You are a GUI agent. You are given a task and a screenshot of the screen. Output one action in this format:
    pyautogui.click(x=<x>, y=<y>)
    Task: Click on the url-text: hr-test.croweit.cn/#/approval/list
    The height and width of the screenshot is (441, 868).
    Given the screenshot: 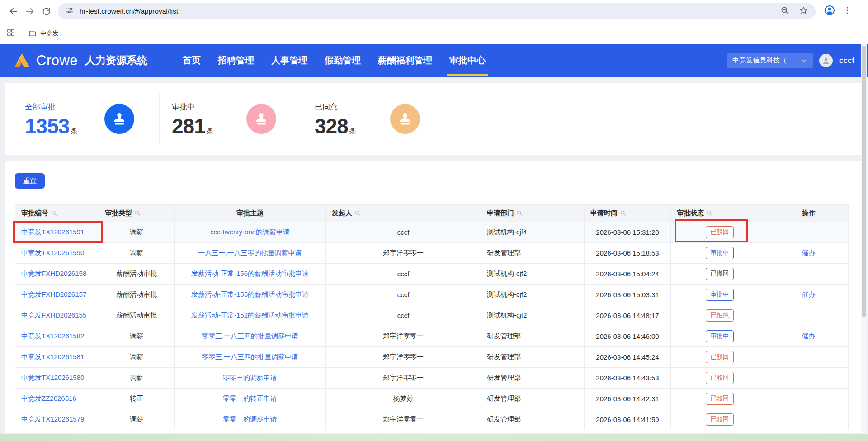 What is the action you would take?
    pyautogui.click(x=430, y=11)
    